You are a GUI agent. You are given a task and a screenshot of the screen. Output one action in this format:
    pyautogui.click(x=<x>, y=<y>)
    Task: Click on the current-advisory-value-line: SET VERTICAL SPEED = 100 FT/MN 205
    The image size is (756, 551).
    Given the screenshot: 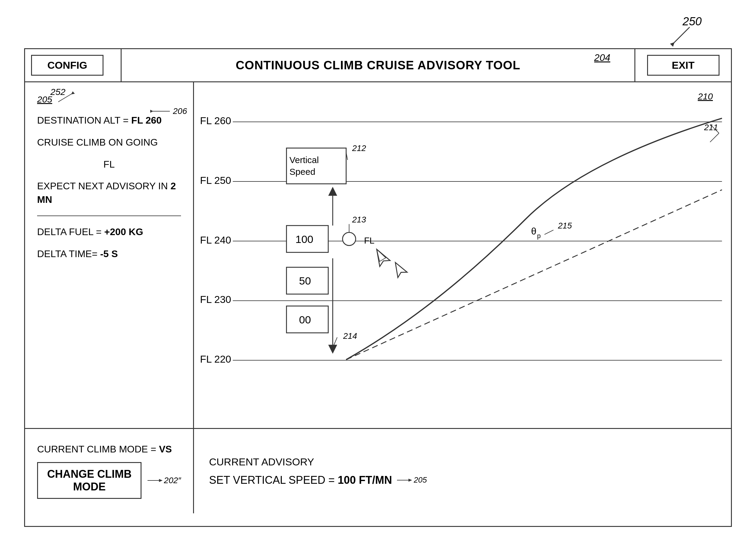 What is the action you would take?
    pyautogui.click(x=463, y=480)
    